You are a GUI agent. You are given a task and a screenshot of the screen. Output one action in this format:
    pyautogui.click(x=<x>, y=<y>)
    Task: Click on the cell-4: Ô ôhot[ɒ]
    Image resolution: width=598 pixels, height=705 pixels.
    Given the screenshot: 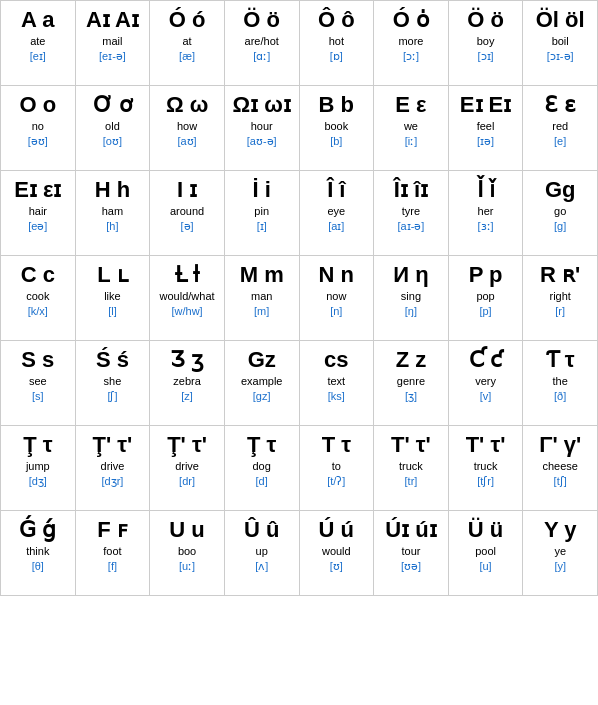 What is the action you would take?
    pyautogui.click(x=338, y=44)
    